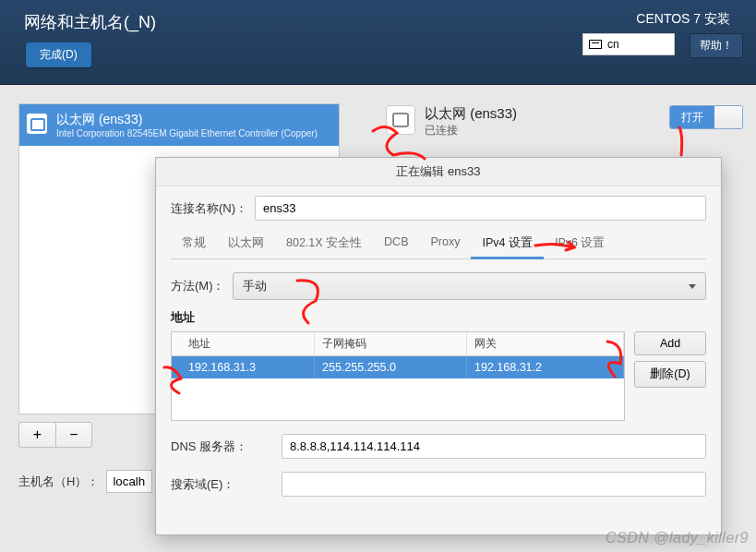 This screenshot has width=756, height=552. What do you see at coordinates (129, 482) in the screenshot?
I see `hostname-input` at bounding box center [129, 482].